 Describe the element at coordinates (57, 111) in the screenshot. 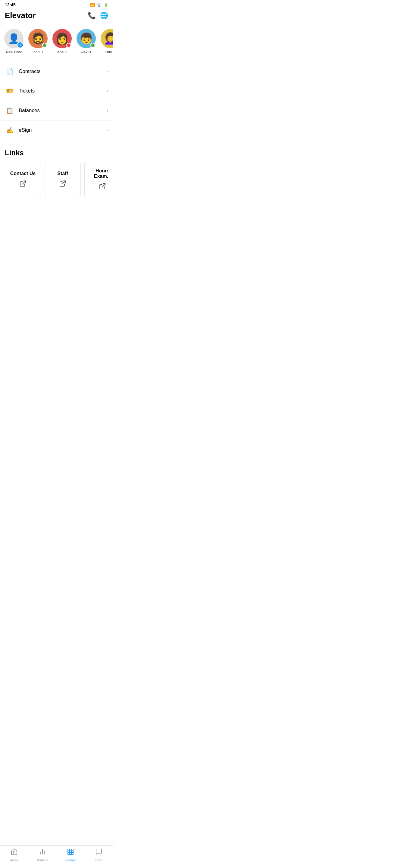

I see `menu-item-balances: 📋 Balances ›` at that location.